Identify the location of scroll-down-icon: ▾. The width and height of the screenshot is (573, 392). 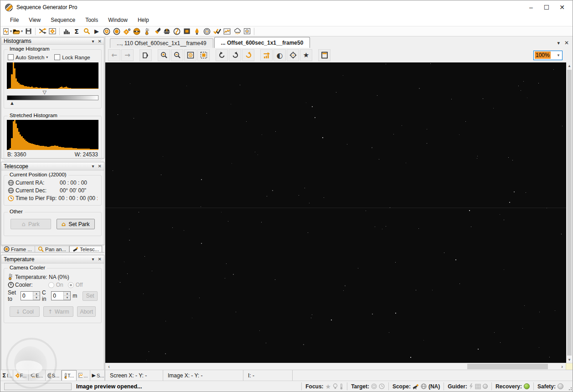
(569, 360).